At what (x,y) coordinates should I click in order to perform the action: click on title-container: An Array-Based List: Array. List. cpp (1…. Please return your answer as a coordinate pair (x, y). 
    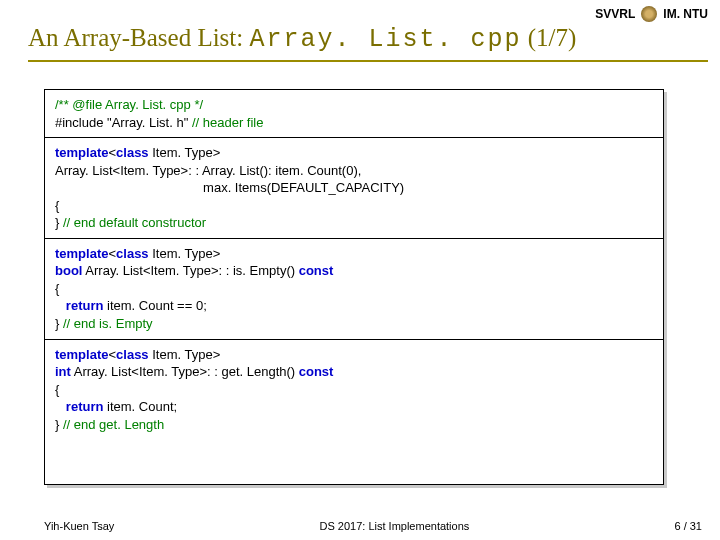
    Looking at the image, I should click on (368, 43).